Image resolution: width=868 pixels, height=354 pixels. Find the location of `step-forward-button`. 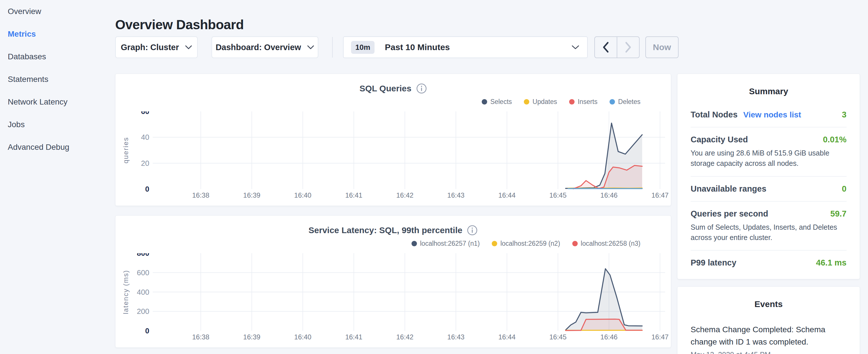

step-forward-button is located at coordinates (628, 47).